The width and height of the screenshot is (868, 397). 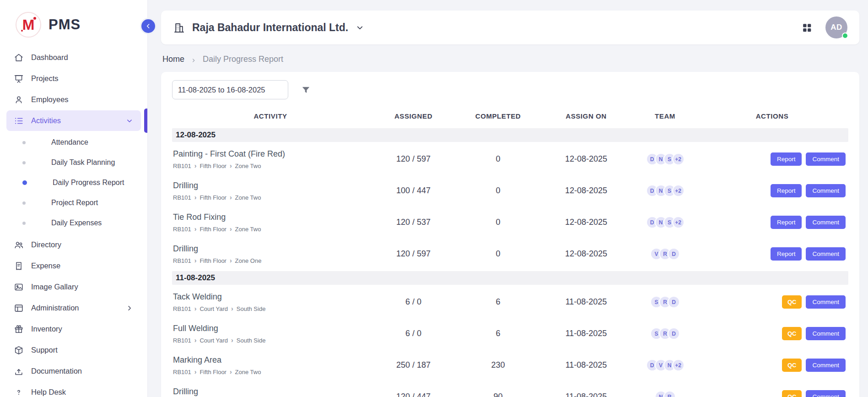 I want to click on sidebar-item-documentation: Documentation, so click(x=74, y=371).